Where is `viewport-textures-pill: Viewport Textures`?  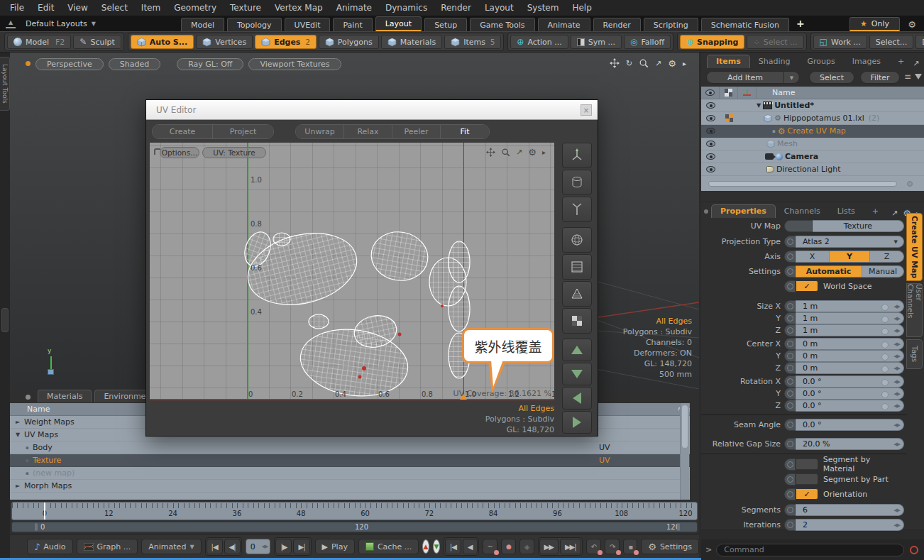
viewport-textures-pill: Viewport Textures is located at coordinates (295, 64).